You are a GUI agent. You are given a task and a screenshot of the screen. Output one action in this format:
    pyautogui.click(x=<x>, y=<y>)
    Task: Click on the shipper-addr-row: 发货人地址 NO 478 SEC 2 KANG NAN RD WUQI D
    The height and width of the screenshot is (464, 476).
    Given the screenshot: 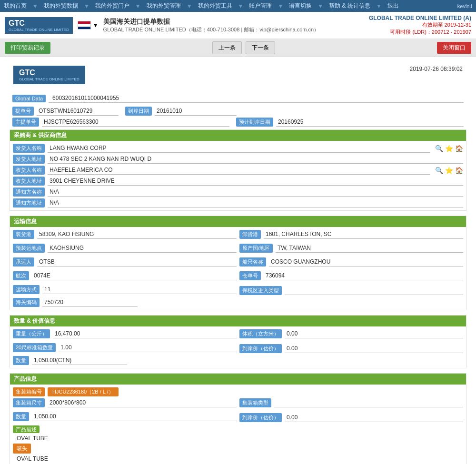 What is the action you would take?
    pyautogui.click(x=238, y=159)
    